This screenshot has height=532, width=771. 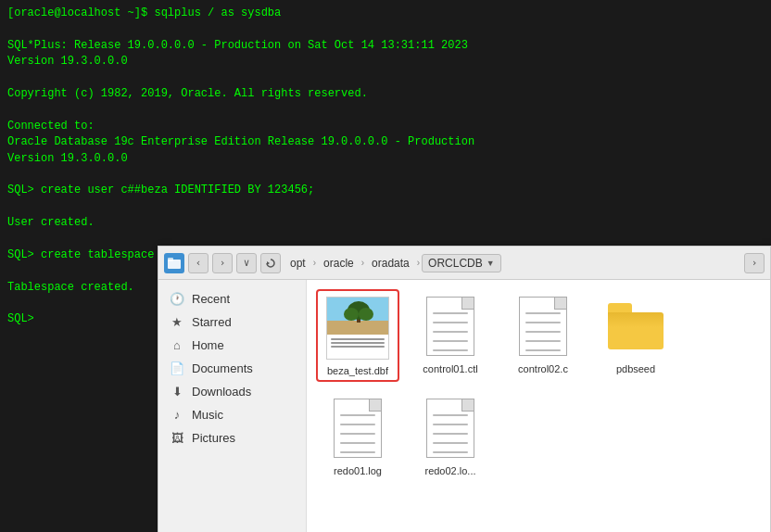 I want to click on orclcdb-label: ORCLCDB, so click(x=456, y=263).